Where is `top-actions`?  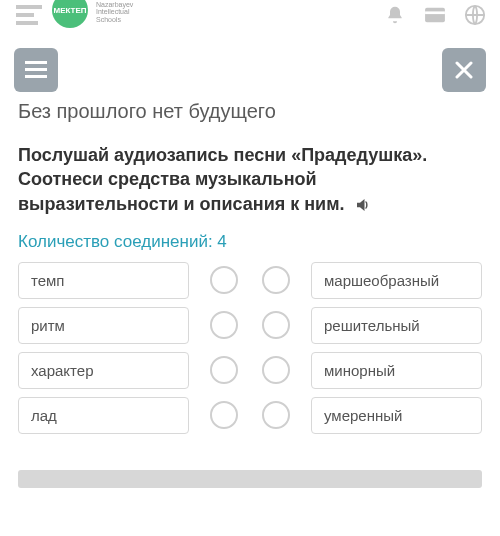
top-actions is located at coordinates (435, 15).